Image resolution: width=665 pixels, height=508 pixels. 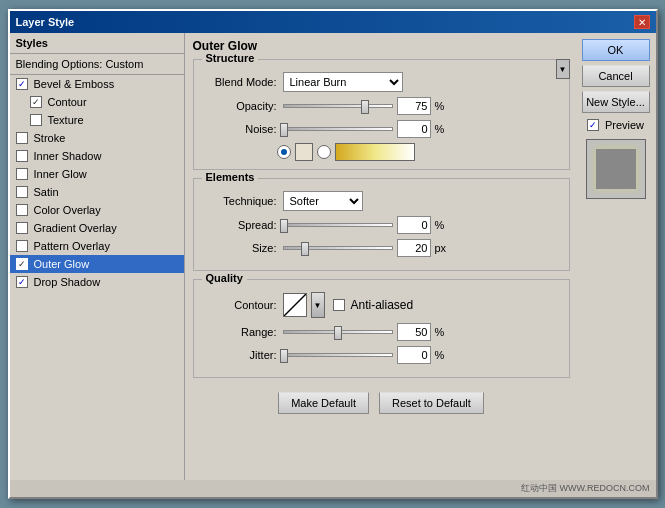 I want to click on jitter-slider-container: %, so click(x=422, y=355).